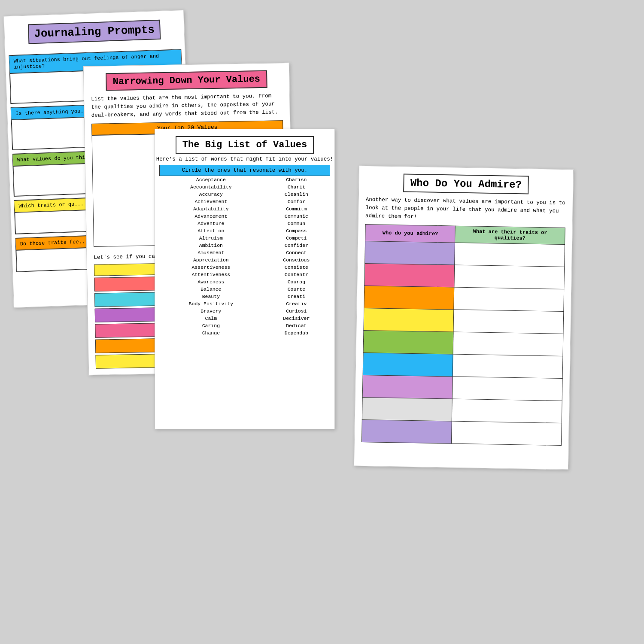 The width and height of the screenshot is (644, 644). Describe the element at coordinates (510, 255) in the screenshot. I see `admire-row-0-traits` at that location.